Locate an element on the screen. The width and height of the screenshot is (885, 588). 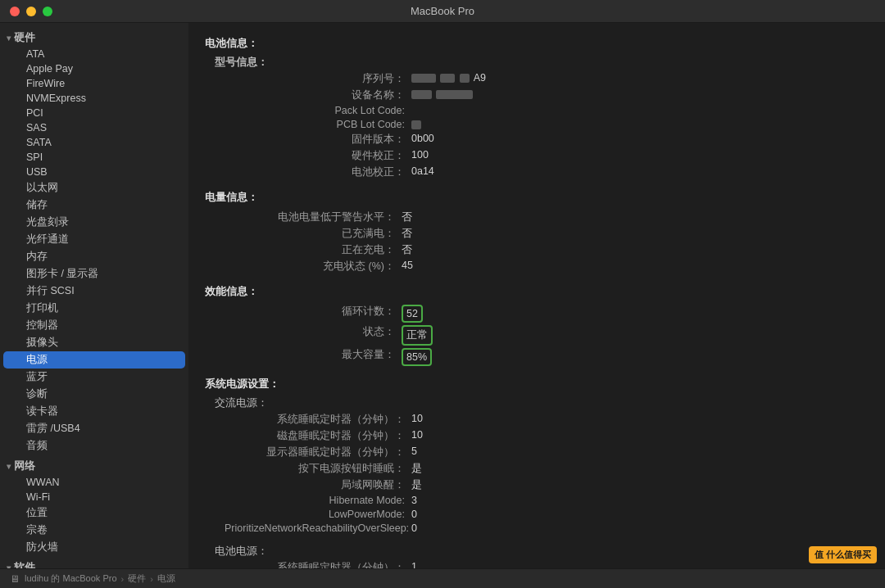
model-info-label: 型号信息： is located at coordinates (241, 62).